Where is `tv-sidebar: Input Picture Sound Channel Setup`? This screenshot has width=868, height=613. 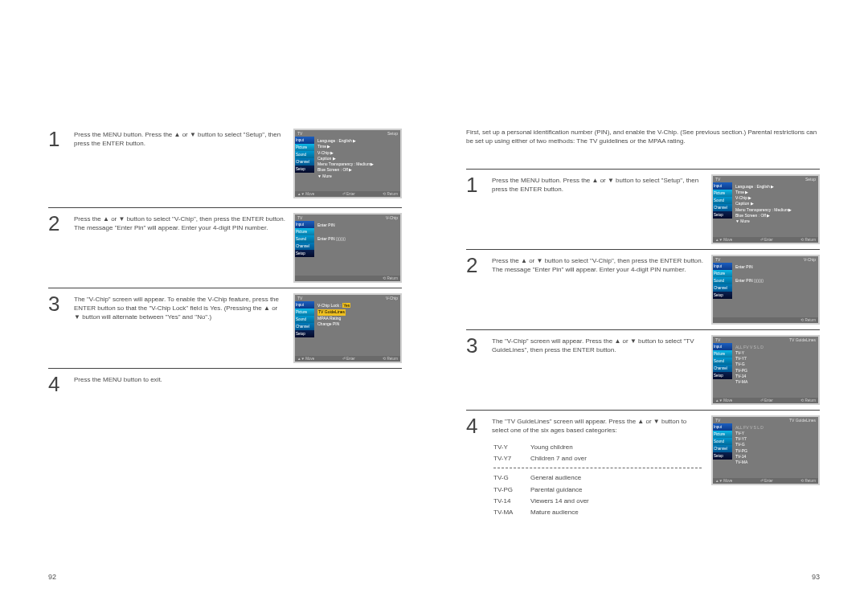 tv-sidebar: Input Picture Sound Channel Setup is located at coordinates (305, 164).